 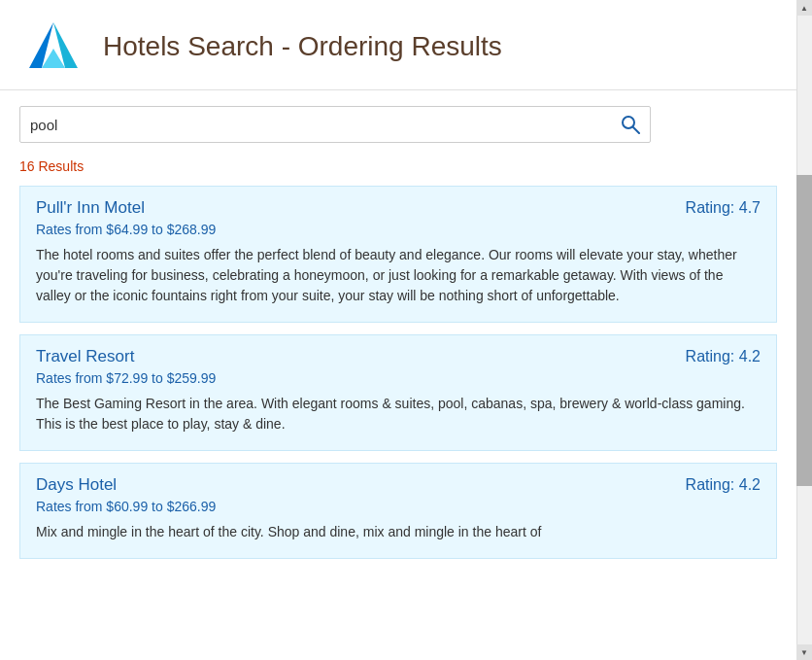 I want to click on hotel-name-2: Travel Resort, so click(x=85, y=357).